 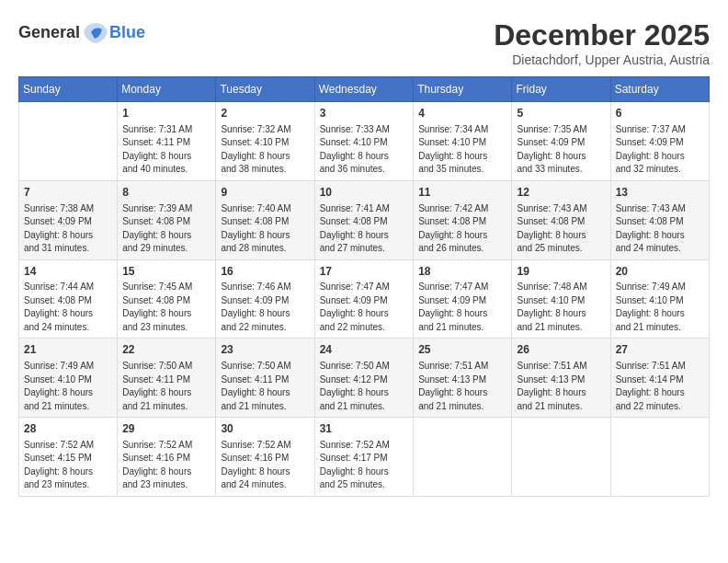 I want to click on day-info: Sunrise: 7:43 AMSunset: 4:08 PMDaylight:…, so click(x=660, y=229).